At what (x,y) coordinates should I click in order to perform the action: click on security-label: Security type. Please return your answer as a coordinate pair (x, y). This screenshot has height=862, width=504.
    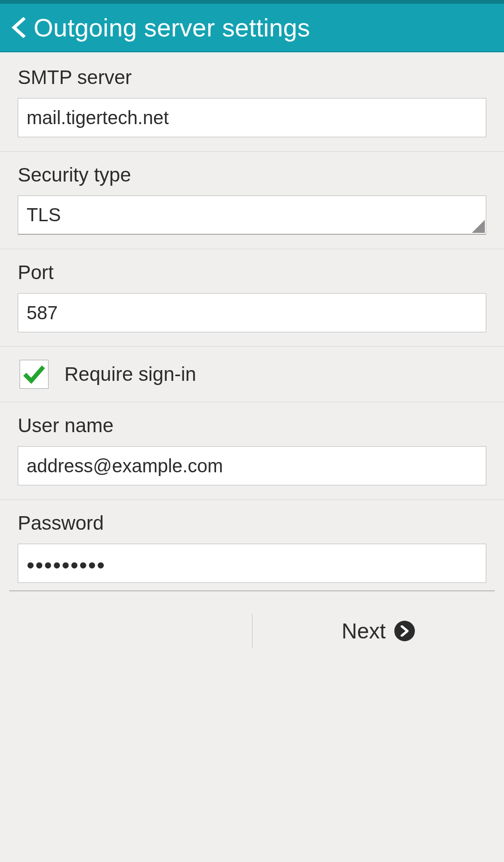
    Looking at the image, I should click on (252, 175).